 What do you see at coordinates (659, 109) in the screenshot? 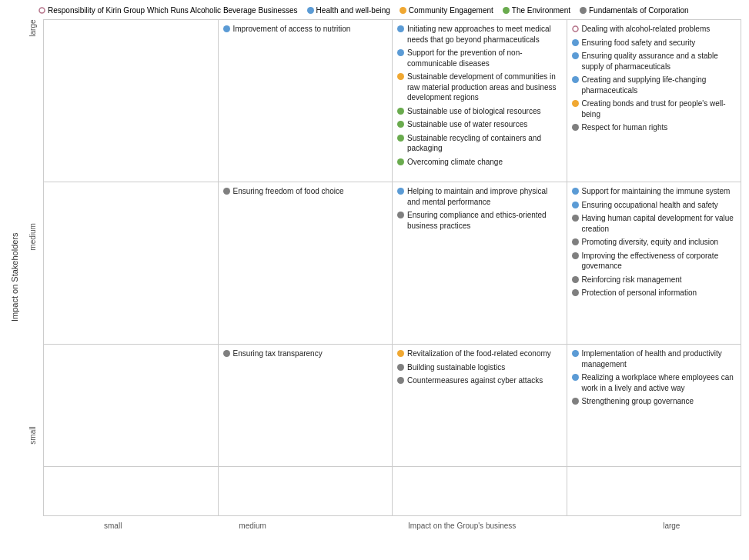
I see `bullet-text: Creating bonds and trust for people's we…` at bounding box center [659, 109].